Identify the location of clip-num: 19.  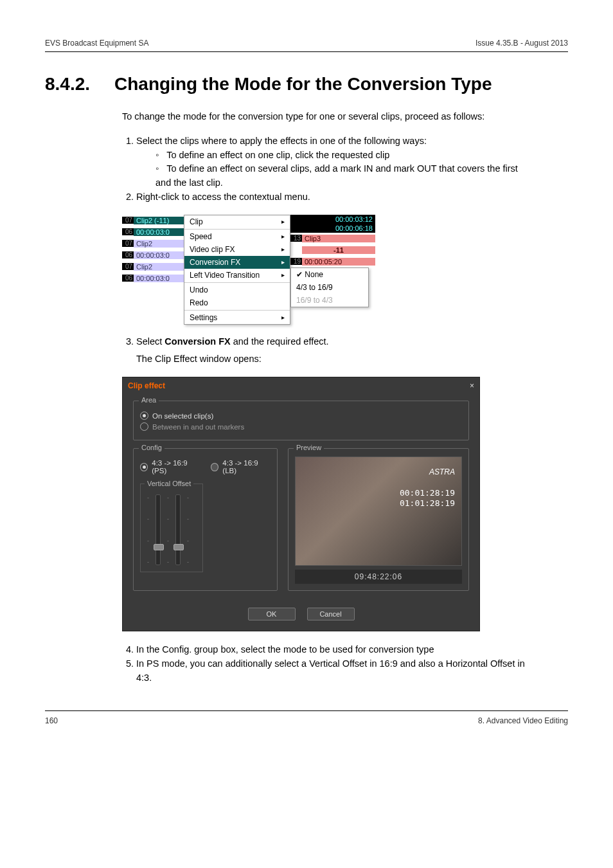
(296, 261).